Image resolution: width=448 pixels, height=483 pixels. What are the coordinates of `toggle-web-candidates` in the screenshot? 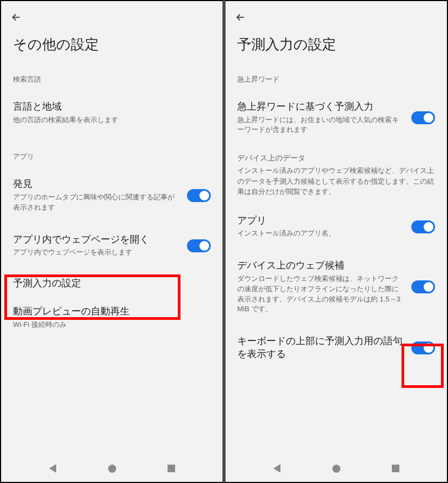 It's located at (423, 287).